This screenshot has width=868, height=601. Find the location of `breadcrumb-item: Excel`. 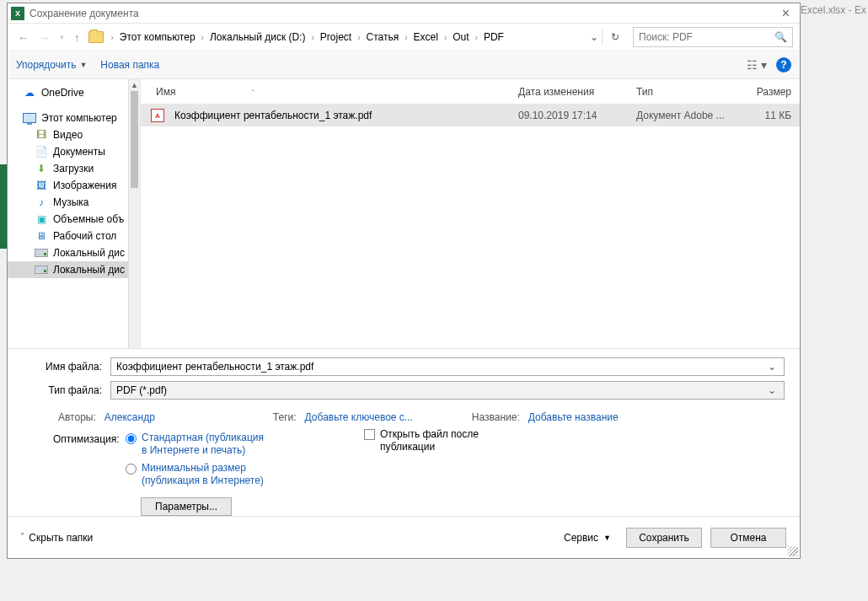

breadcrumb-item: Excel is located at coordinates (426, 37).